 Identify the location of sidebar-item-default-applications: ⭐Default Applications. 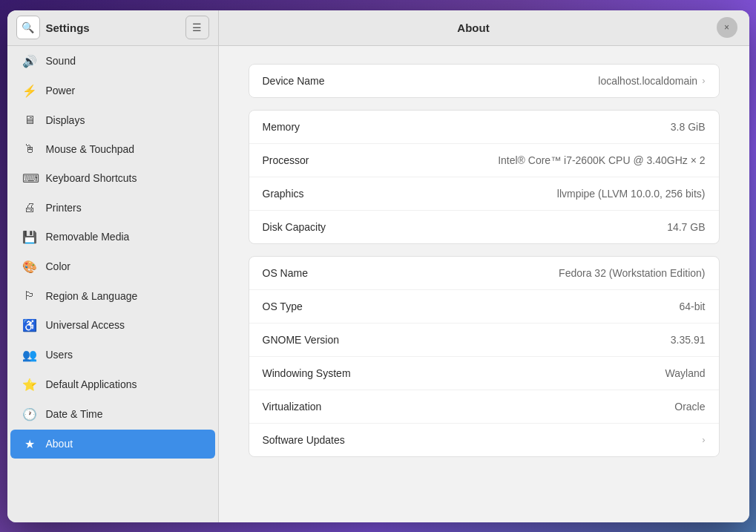
(113, 384).